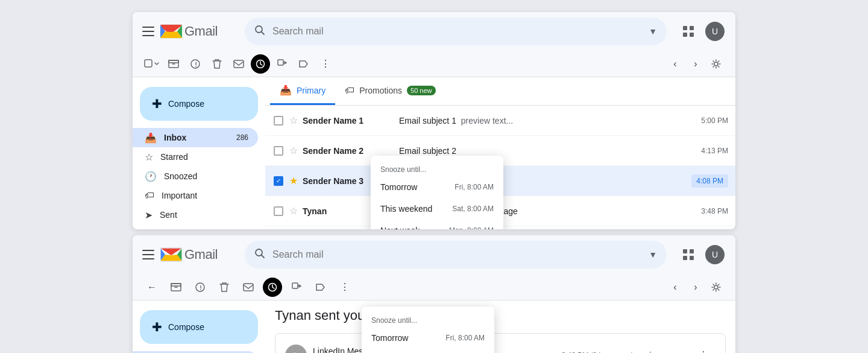 The height and width of the screenshot is (353, 868). I want to click on labels-btn, so click(304, 64).